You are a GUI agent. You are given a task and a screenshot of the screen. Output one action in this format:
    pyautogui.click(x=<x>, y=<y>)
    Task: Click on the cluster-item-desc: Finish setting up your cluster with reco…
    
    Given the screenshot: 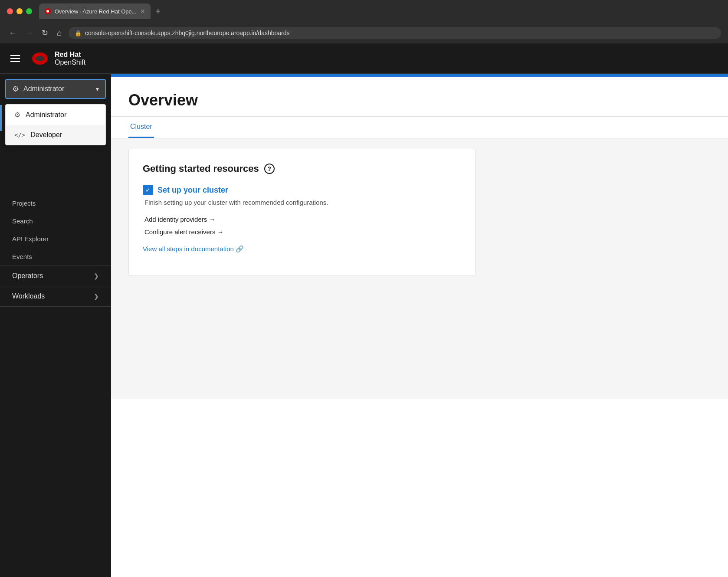 What is the action you would take?
    pyautogui.click(x=302, y=202)
    